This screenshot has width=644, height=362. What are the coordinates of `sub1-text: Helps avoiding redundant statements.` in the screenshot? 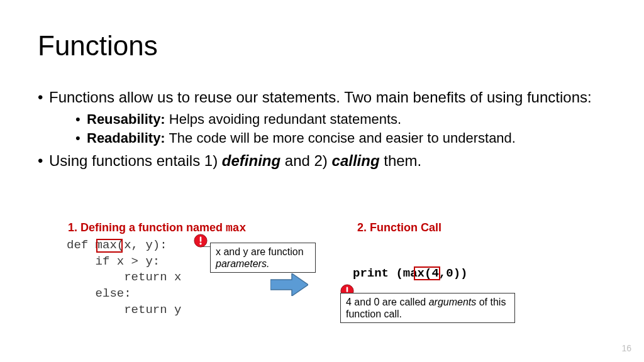 It's located at (283, 119).